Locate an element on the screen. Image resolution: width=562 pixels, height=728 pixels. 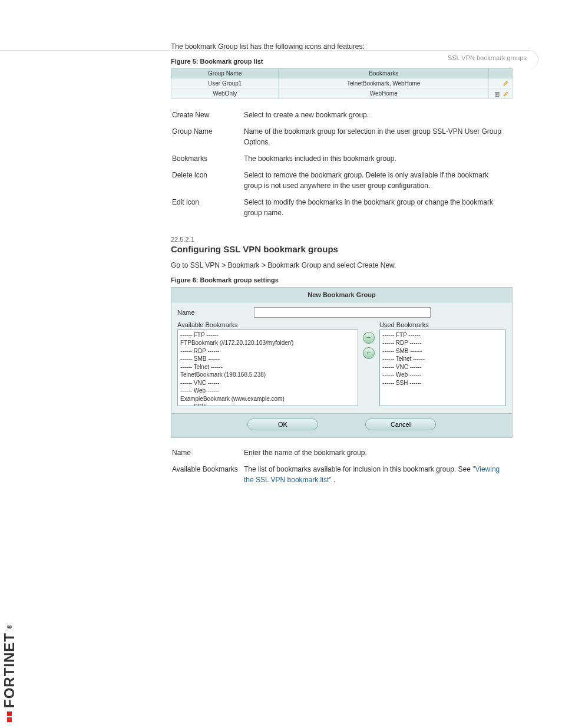
def-delete-term: Delete icon is located at coordinates (207, 180).